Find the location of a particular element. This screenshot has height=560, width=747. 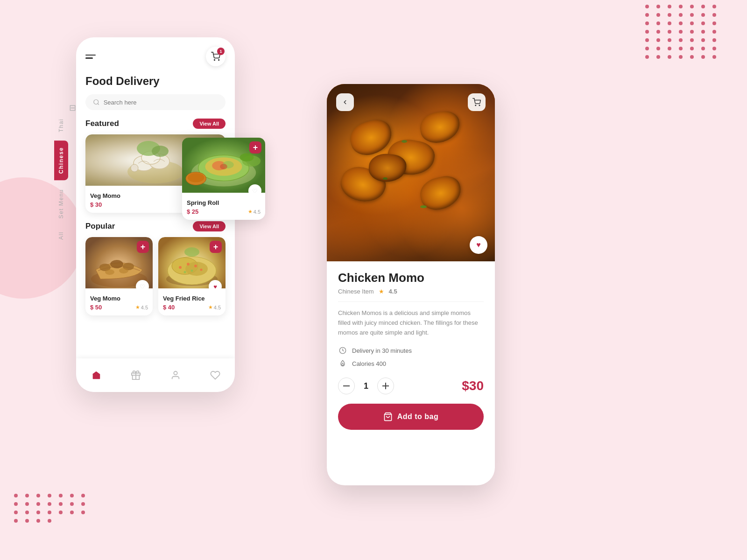

nav-profile is located at coordinates (176, 375).